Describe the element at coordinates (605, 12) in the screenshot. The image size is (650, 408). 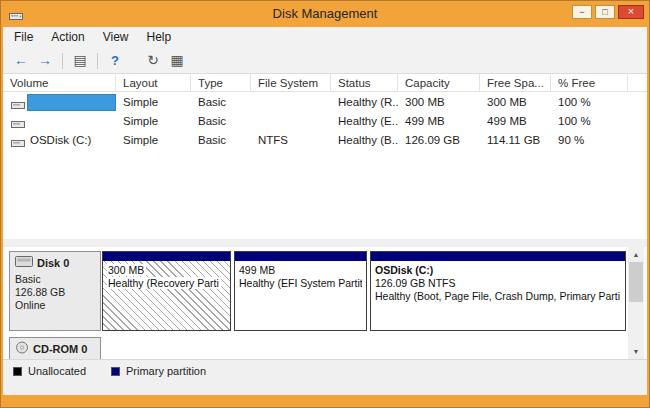
I see `maximize-button: □` at that location.